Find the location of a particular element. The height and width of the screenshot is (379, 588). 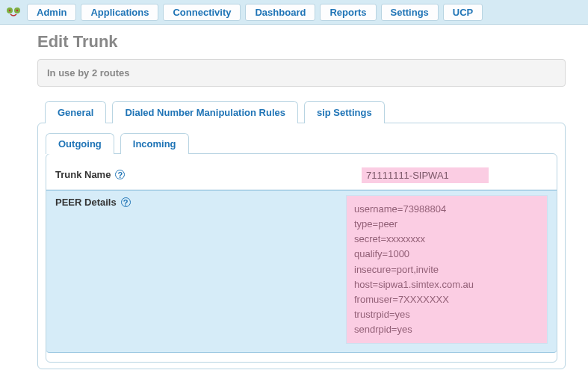

tab-sip-settings: sip Settings is located at coordinates (344, 112).